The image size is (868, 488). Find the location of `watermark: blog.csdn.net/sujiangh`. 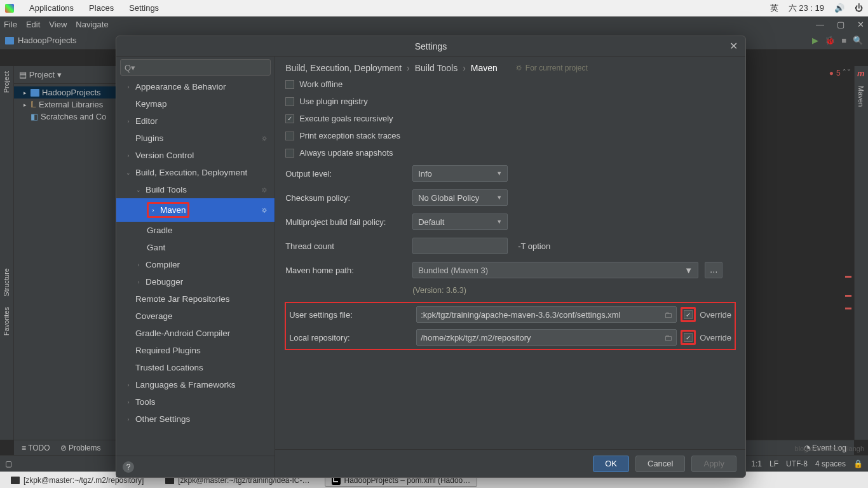

watermark: blog.csdn.net/sujiangh is located at coordinates (830, 449).